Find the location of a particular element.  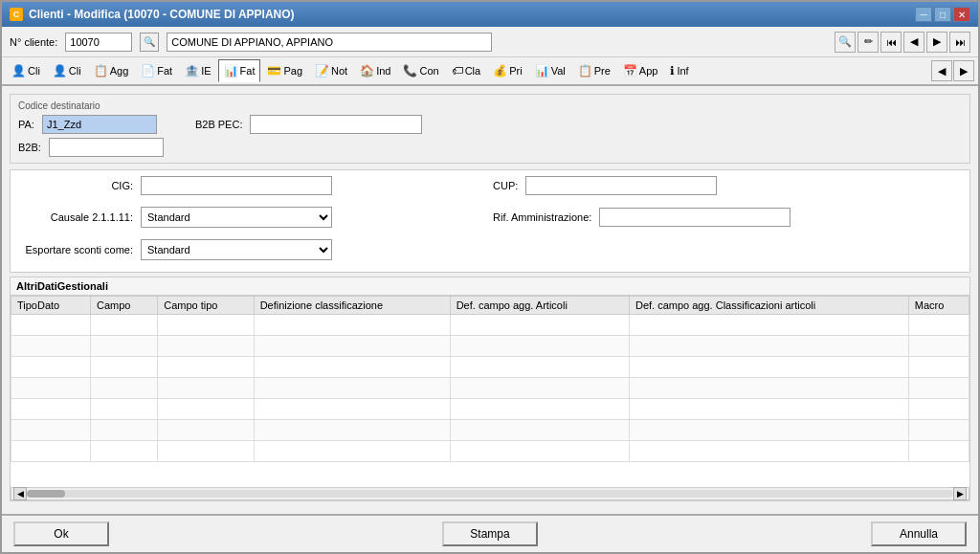

scroll-right-arrow: ▶ is located at coordinates (960, 494).